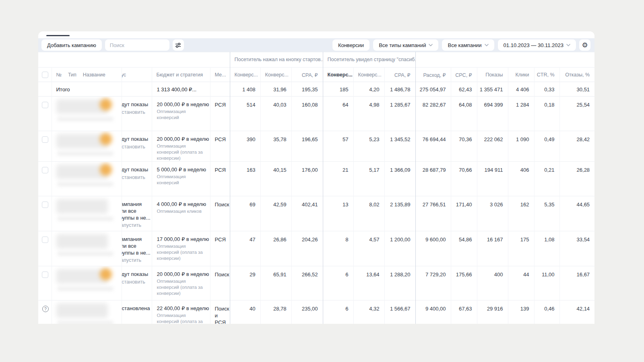 This screenshot has width=644, height=362. What do you see at coordinates (493, 146) in the screenshot?
I see `metric-value: 222 062` at bounding box center [493, 146].